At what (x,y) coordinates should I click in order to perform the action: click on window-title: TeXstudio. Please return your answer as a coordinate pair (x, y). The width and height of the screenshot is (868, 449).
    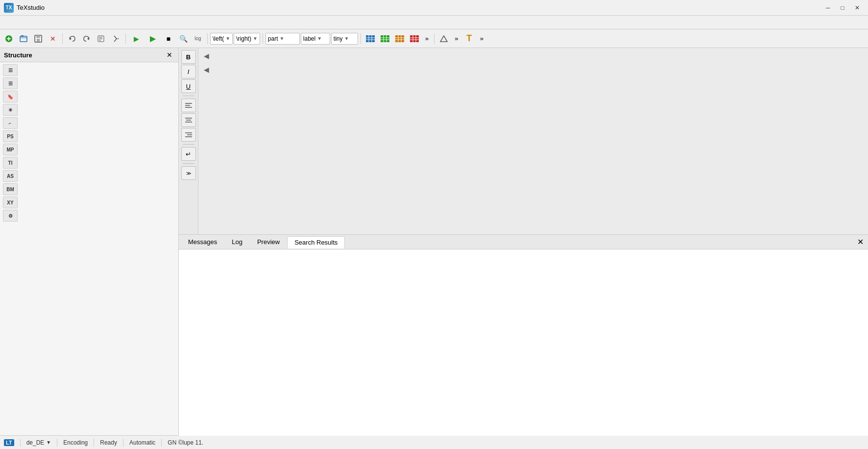
    Looking at the image, I should click on (419, 8).